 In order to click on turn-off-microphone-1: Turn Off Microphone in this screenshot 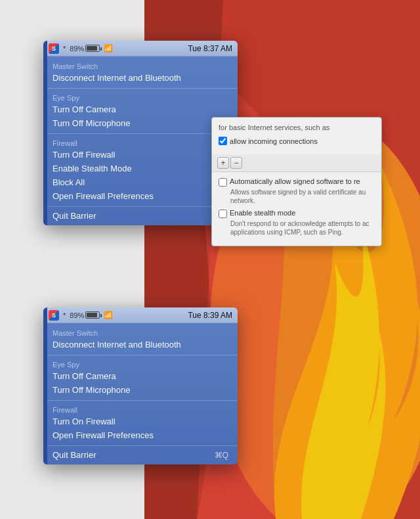, I will do `click(140, 124)`.